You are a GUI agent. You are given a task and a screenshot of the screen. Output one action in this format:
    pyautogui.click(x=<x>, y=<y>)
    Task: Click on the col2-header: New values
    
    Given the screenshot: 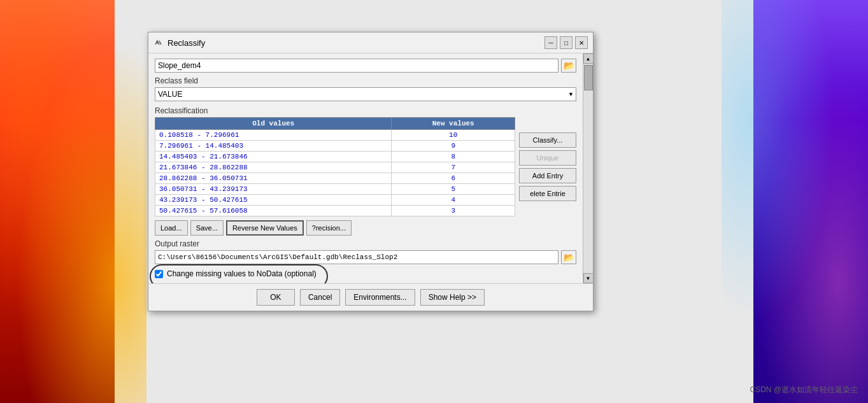 What is the action you would take?
    pyautogui.click(x=453, y=124)
    